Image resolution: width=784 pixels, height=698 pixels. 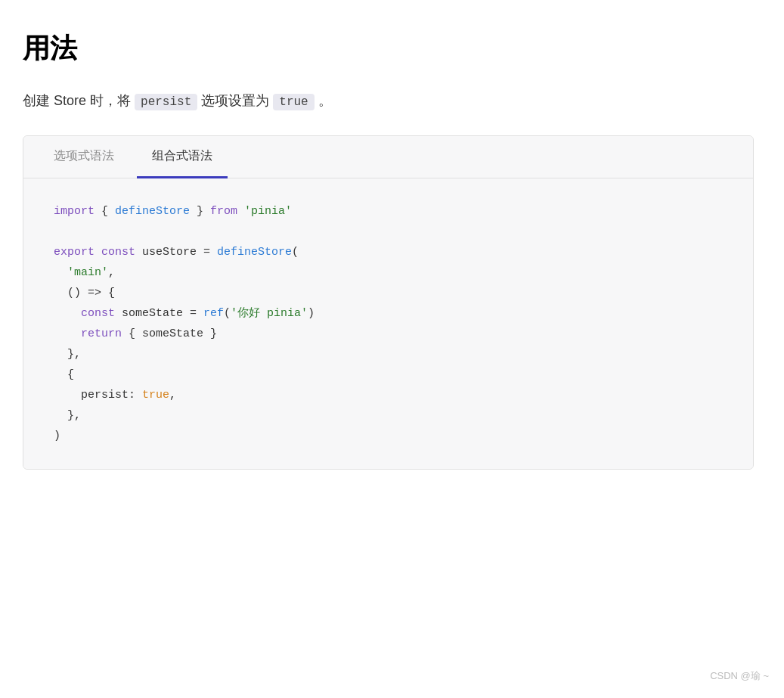 What do you see at coordinates (389, 436) in the screenshot?
I see `code-line-12: )` at bounding box center [389, 436].